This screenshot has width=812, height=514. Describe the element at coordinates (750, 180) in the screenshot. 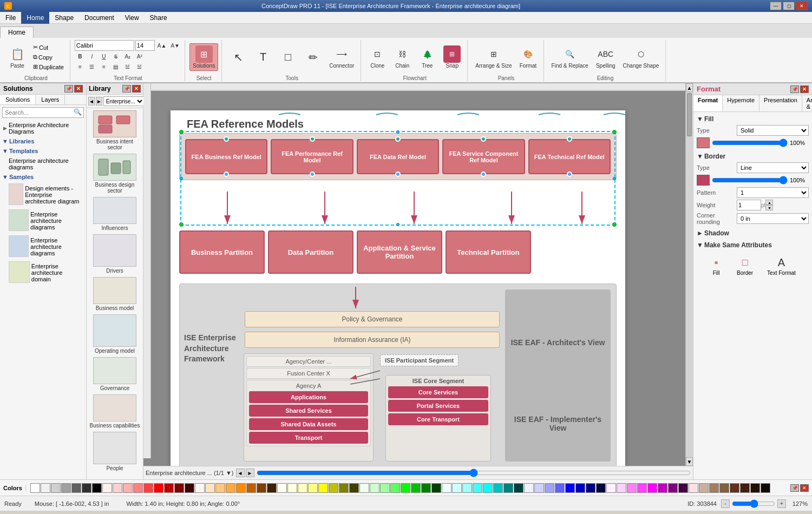

I see `border-opacity-slider` at that location.